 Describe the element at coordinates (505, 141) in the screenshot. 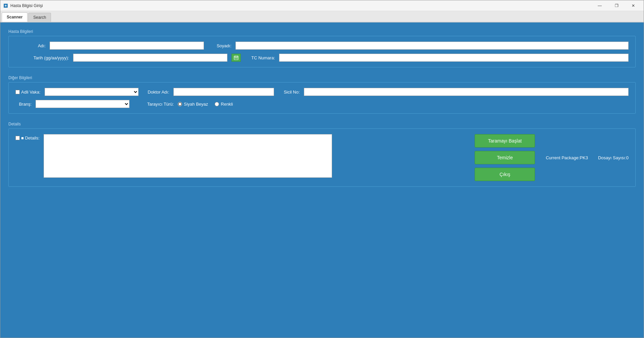

I see `taramay-baslat-button: Taramayı Başlat` at that location.